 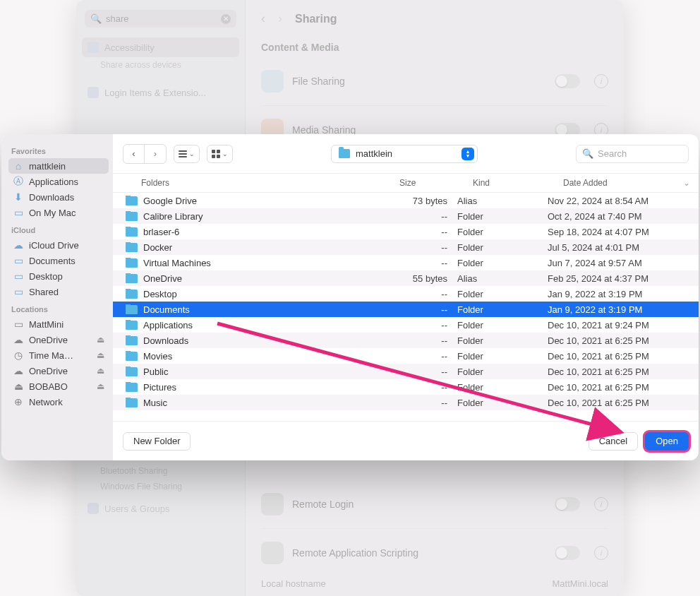 What do you see at coordinates (59, 213) in the screenshot?
I see `sidebar-item-on-my-mac: ▭On My Mac` at bounding box center [59, 213].